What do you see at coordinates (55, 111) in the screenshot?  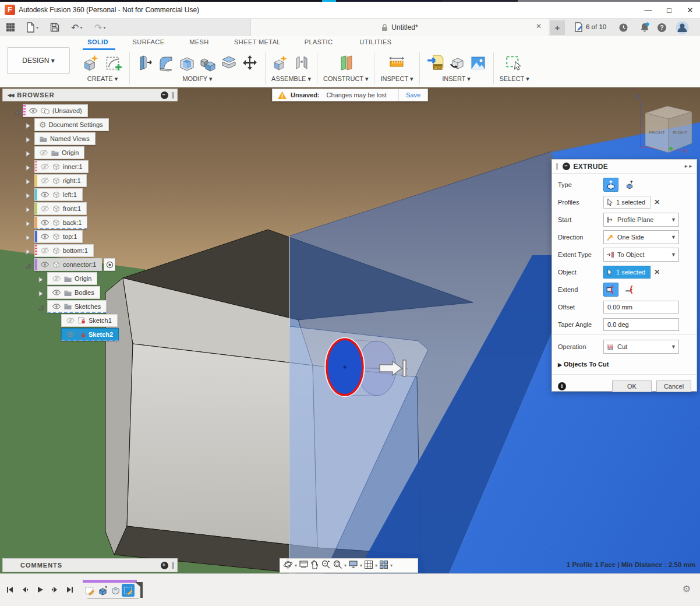 I see `browser-item-chip: (Unsaved)` at bounding box center [55, 111].